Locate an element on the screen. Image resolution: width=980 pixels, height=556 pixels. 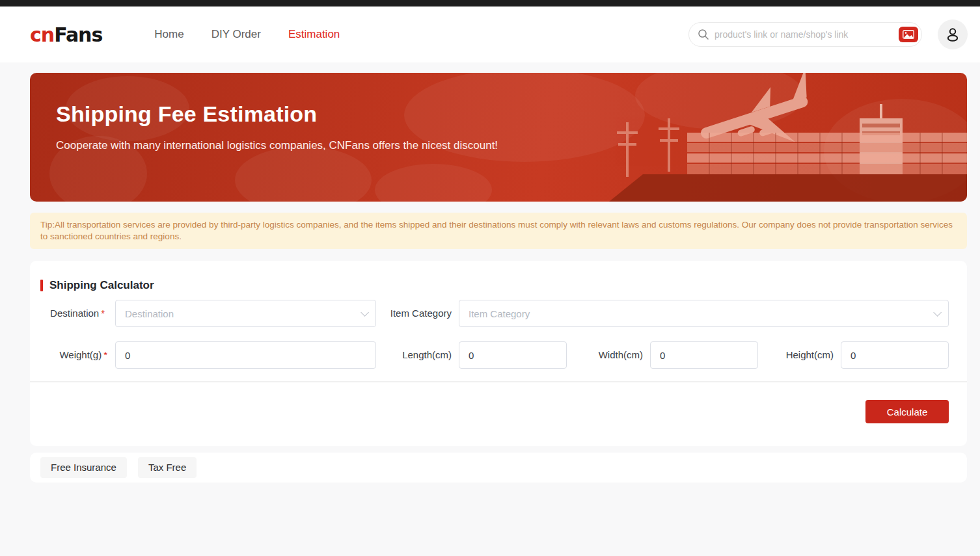
user-avatar-button is located at coordinates (953, 34).